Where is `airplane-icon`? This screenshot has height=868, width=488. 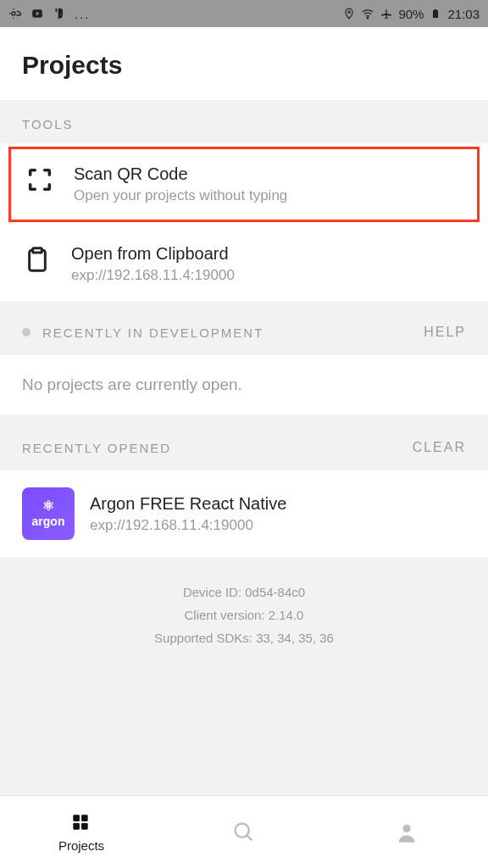
airplane-icon is located at coordinates (386, 14).